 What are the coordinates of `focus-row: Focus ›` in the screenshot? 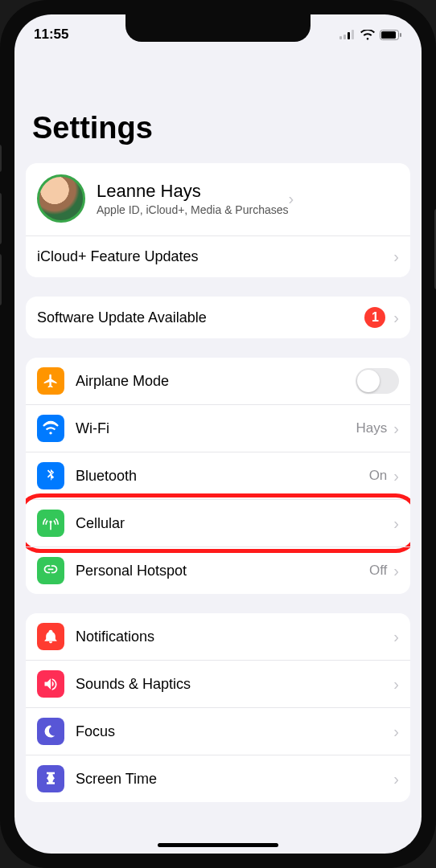 It's located at (218, 731).